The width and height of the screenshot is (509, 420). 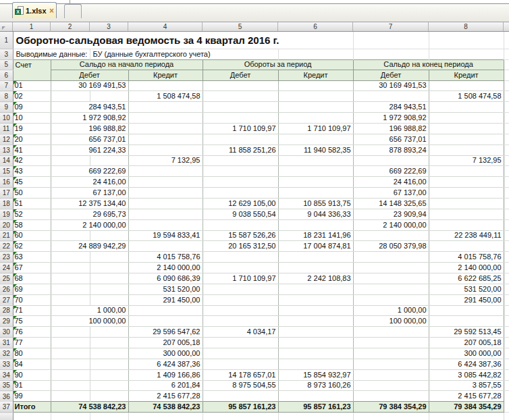 What do you see at coordinates (466, 257) in the screenshot?
I see `cell-credit-closing: 4 015 758,76` at bounding box center [466, 257].